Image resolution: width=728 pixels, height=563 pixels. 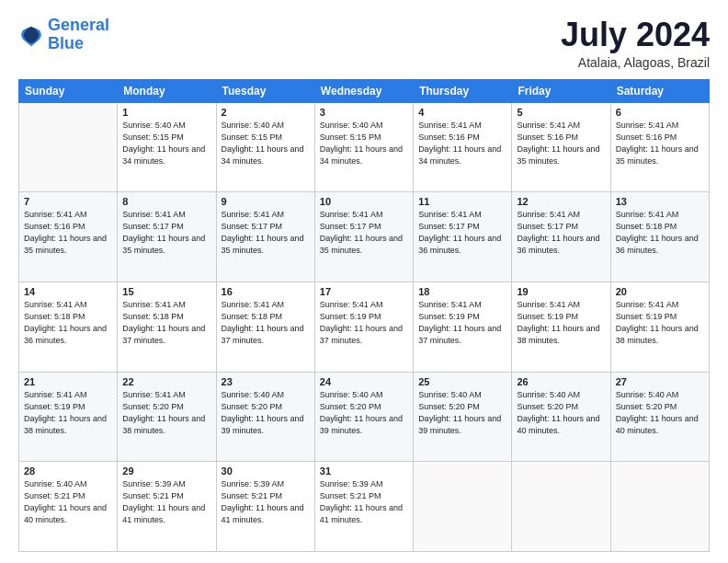 What do you see at coordinates (79, 25) in the screenshot?
I see `logo-line1: General` at bounding box center [79, 25].